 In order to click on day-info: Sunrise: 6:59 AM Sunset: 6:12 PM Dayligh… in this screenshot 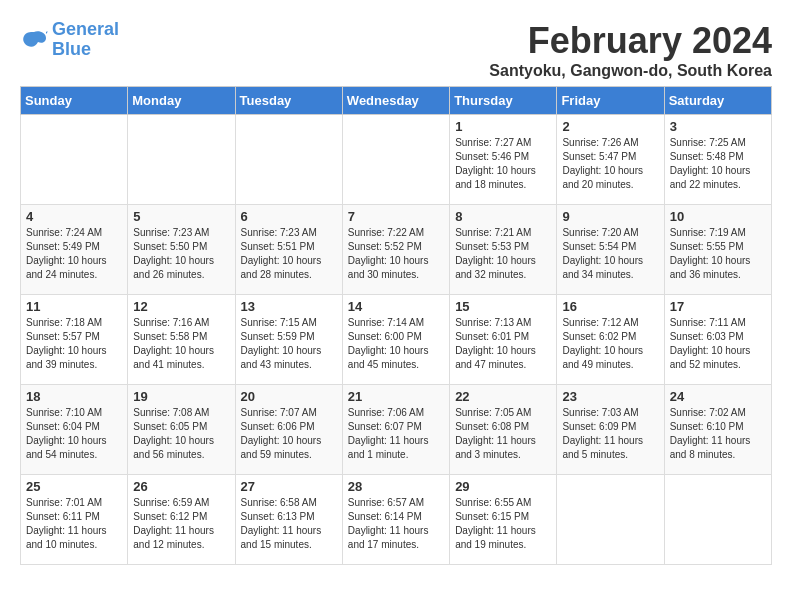, I will do `click(181, 524)`.